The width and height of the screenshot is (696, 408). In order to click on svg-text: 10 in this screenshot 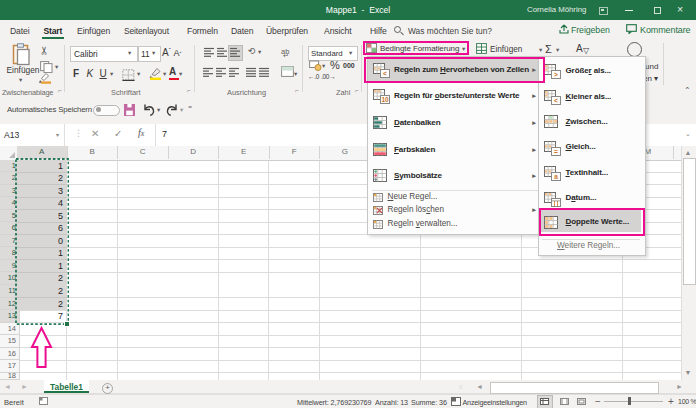, I will do `click(385, 100)`.